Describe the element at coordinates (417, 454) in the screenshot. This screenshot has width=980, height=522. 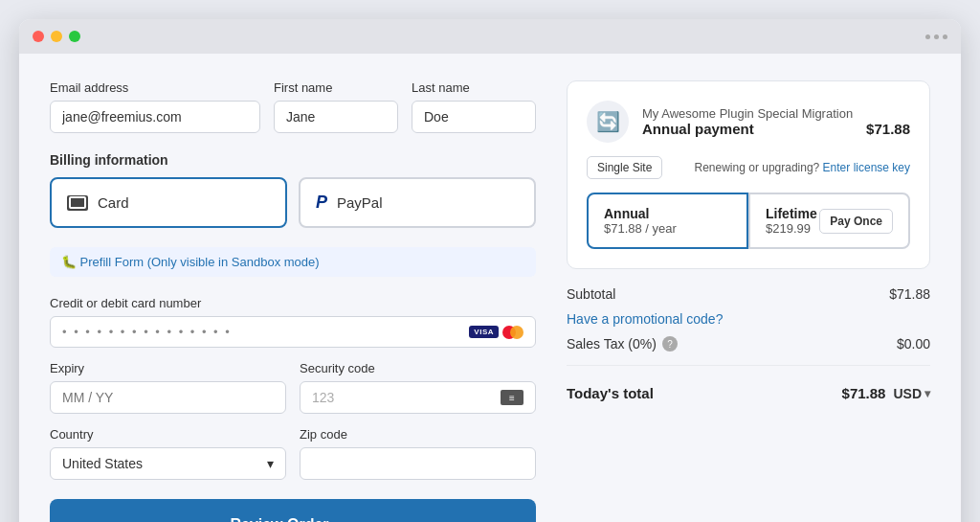
I see `zip-group: Zip code` at that location.